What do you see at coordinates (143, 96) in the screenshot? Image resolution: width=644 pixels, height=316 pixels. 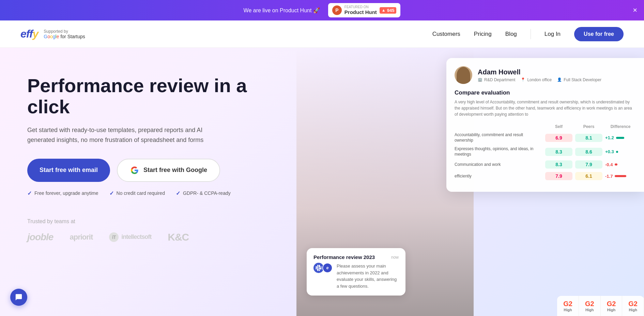 I see `hero-headline: Performance review in a click` at bounding box center [143, 96].